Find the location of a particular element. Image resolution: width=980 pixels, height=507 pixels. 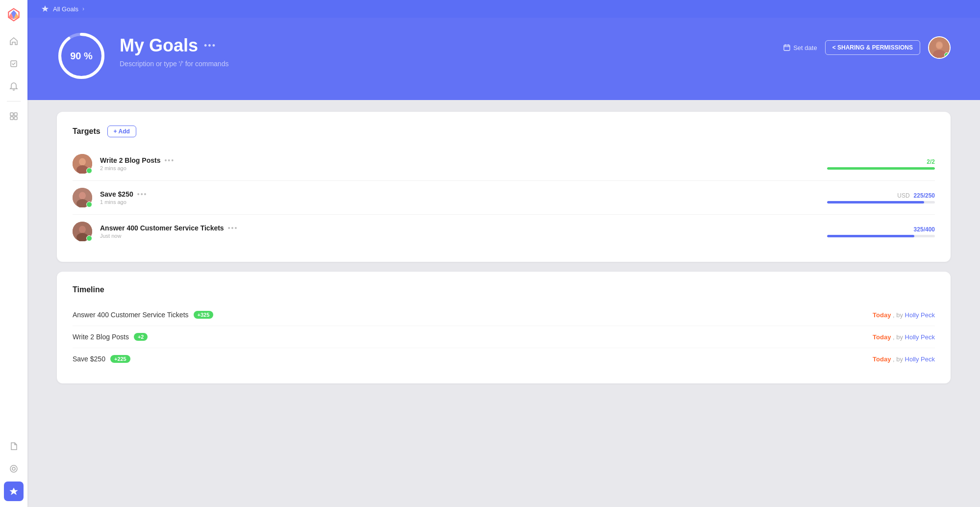

sidebar-item-docs is located at coordinates (14, 446).